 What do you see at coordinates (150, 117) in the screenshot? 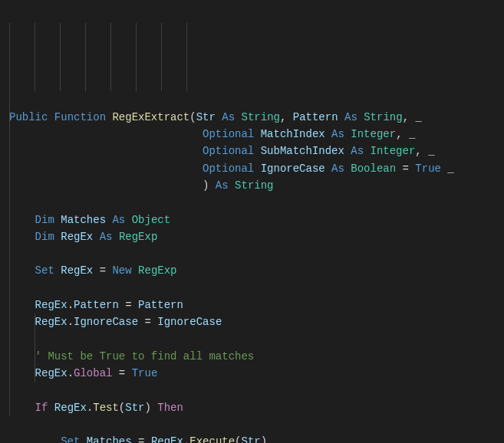
I see `function-name: RegExExtract` at bounding box center [150, 117].